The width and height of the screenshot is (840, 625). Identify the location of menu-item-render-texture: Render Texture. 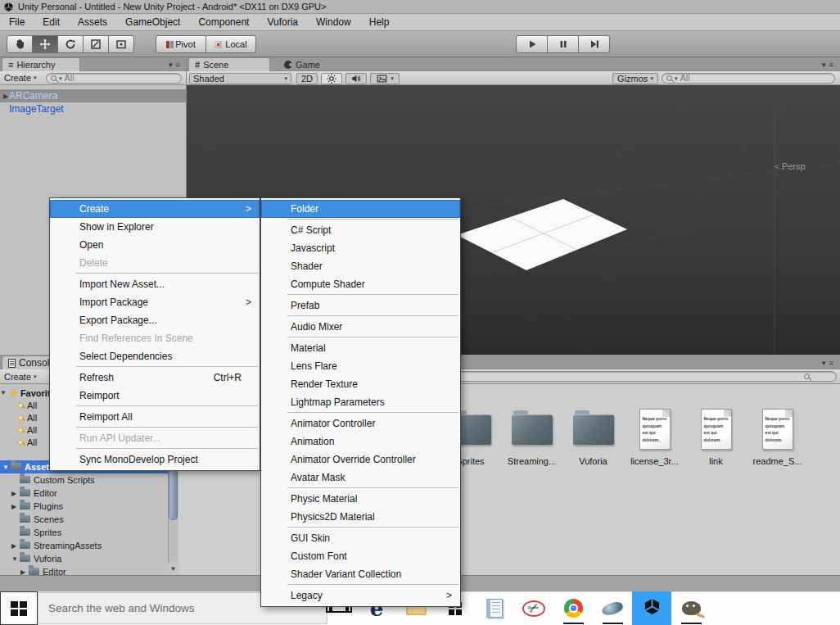
(360, 384).